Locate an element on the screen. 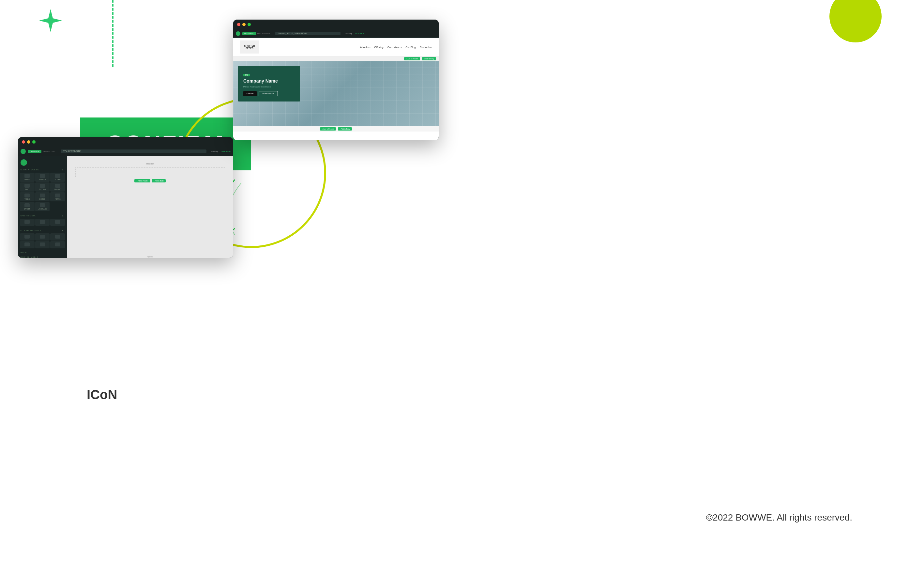 This screenshot has height=562, width=924. ss1-url-bar: YOUR WEBSITE is located at coordinates (134, 151).